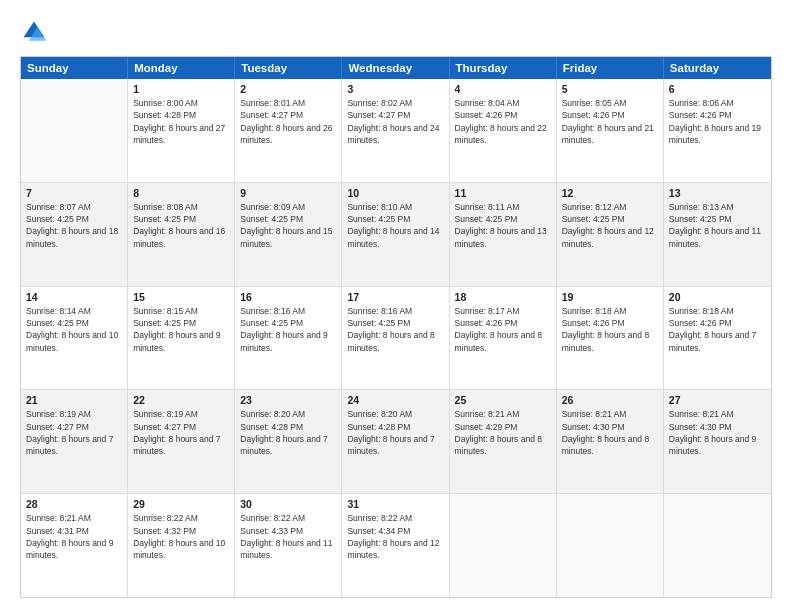 The width and height of the screenshot is (792, 612). What do you see at coordinates (610, 442) in the screenshot?
I see `day-cell-26: 26Sunrise: 8:21 AMSunset: 4:30 PMDayligh…` at bounding box center [610, 442].